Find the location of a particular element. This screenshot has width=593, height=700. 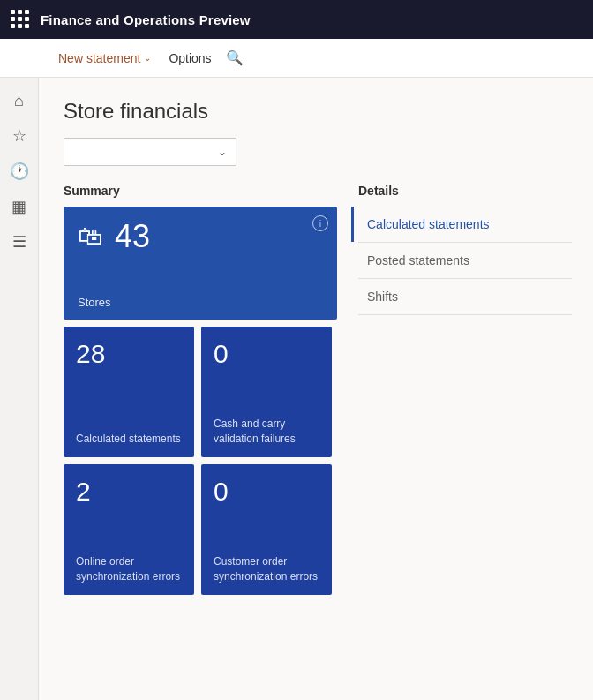

sidebar-home-icon: ⌂ is located at coordinates (19, 101).